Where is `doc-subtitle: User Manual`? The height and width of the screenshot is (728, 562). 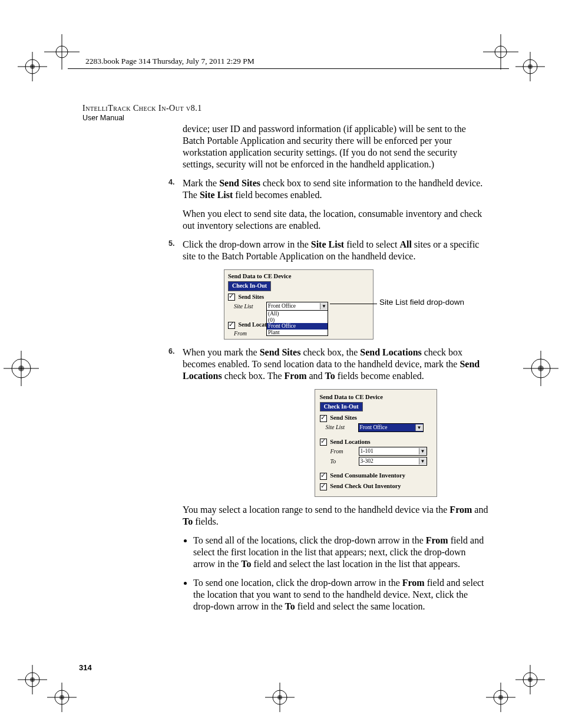
doc-subtitle: User Manual is located at coordinates (143, 118).